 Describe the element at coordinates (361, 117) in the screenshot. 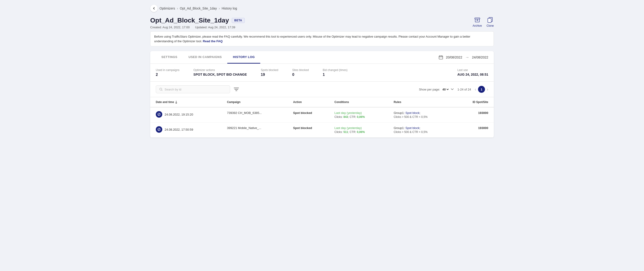

I see `cond-ctr-0: 0,06%` at that location.